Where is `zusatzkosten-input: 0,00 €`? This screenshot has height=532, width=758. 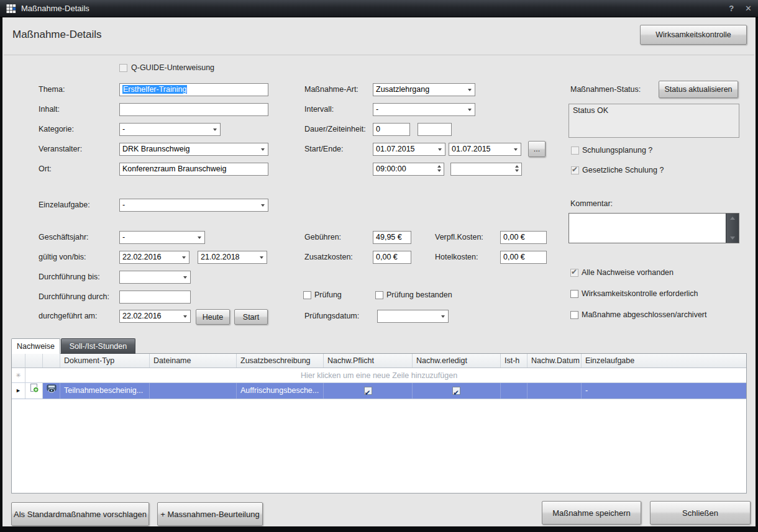
zusatzkosten-input: 0,00 € is located at coordinates (392, 257).